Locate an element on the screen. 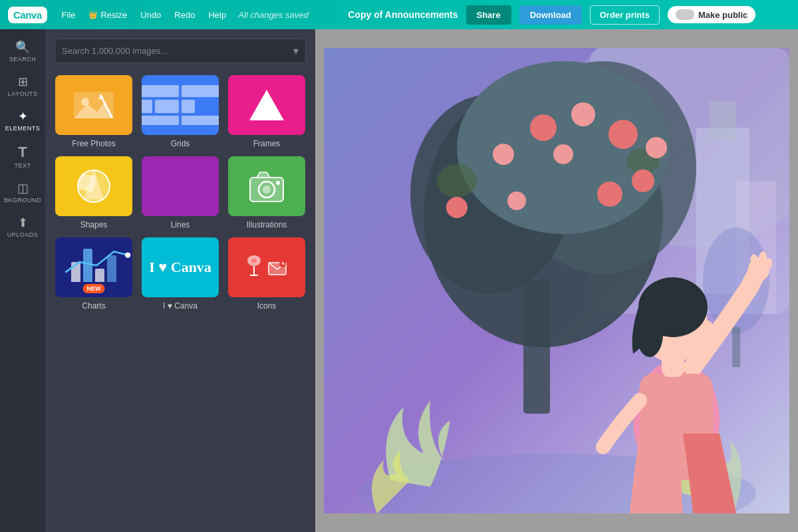 Image resolution: width=798 pixels, height=532 pixels. element-card-lines: Lines is located at coordinates (180, 193).